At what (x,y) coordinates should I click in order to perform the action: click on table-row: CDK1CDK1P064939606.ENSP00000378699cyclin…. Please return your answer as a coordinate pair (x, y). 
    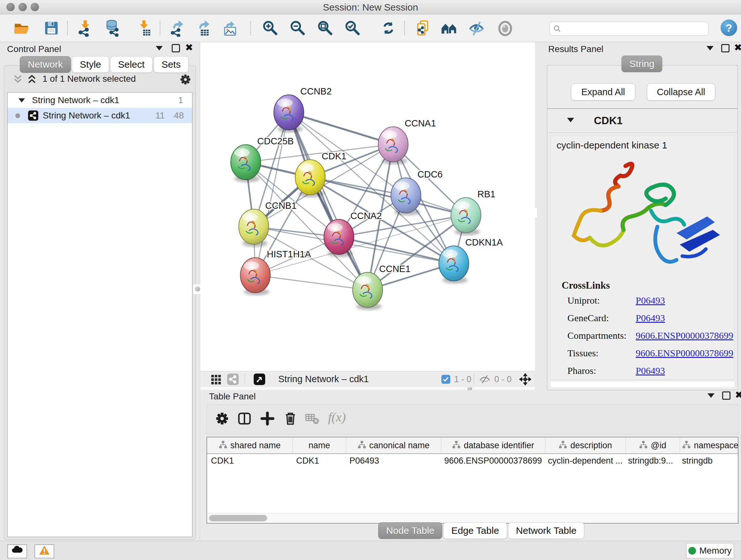
    Looking at the image, I should click on (472, 461).